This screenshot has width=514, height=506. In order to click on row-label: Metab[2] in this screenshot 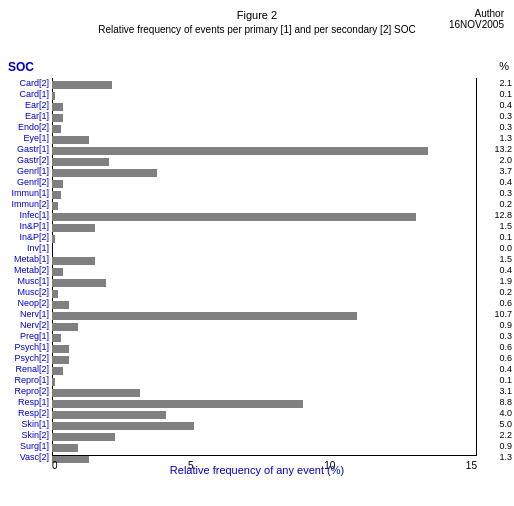, I will do `click(26, 270)`.